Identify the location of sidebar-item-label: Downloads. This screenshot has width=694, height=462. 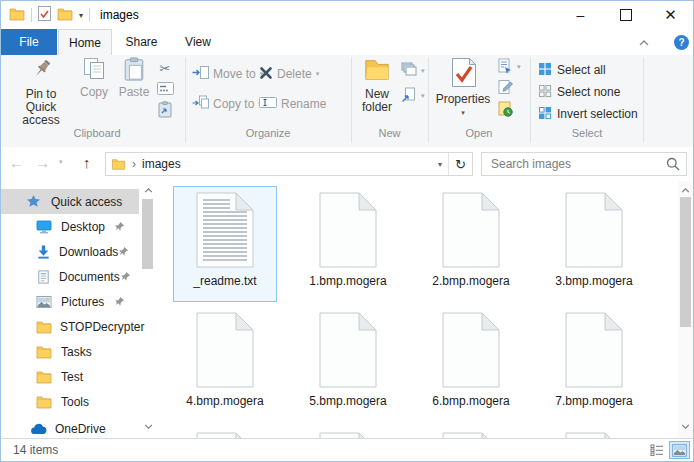
(88, 252).